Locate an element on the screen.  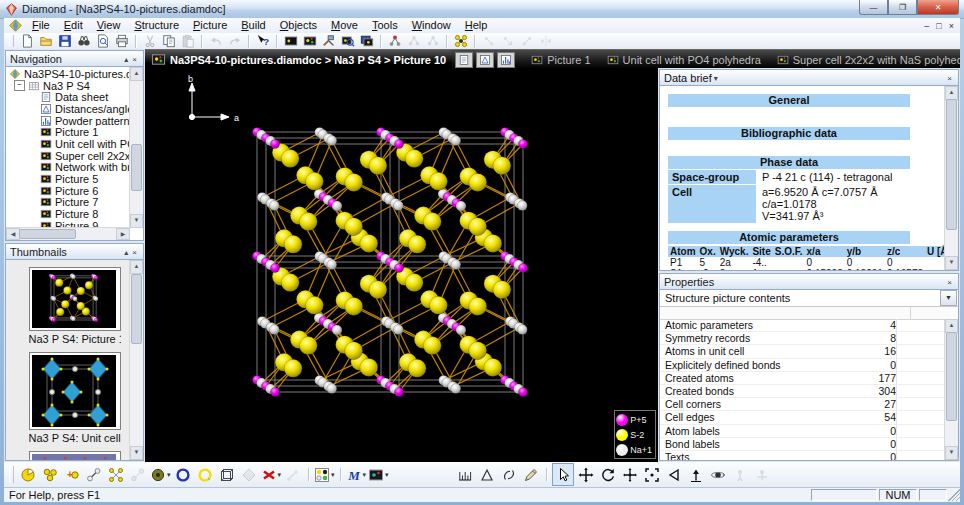
molecule-move-button is located at coordinates (414, 42).